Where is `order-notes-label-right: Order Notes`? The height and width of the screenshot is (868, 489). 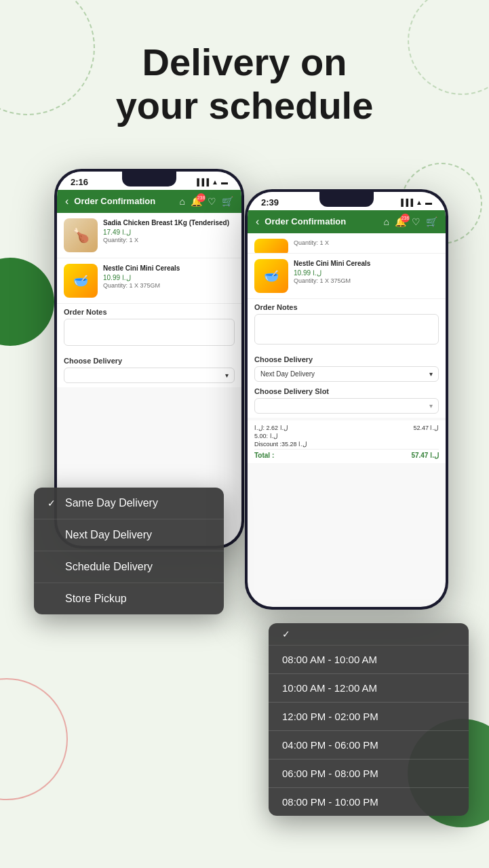 order-notes-label-right: Order Notes is located at coordinates (347, 307).